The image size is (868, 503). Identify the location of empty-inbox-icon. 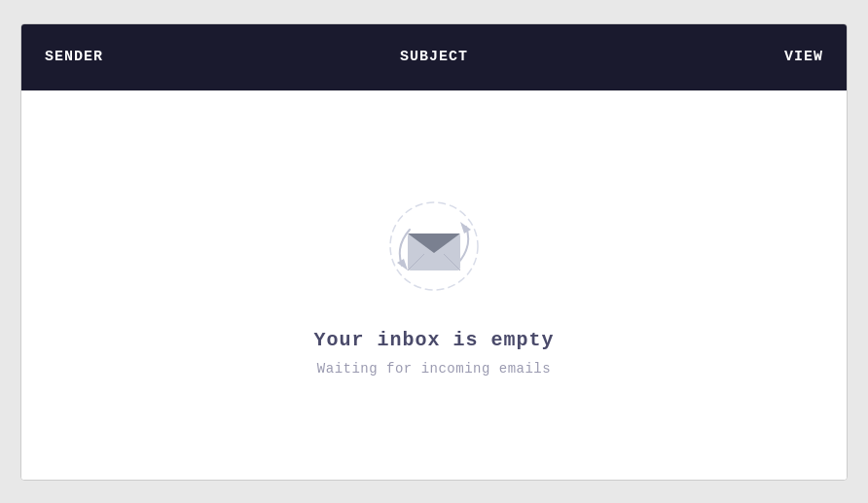
(434, 246).